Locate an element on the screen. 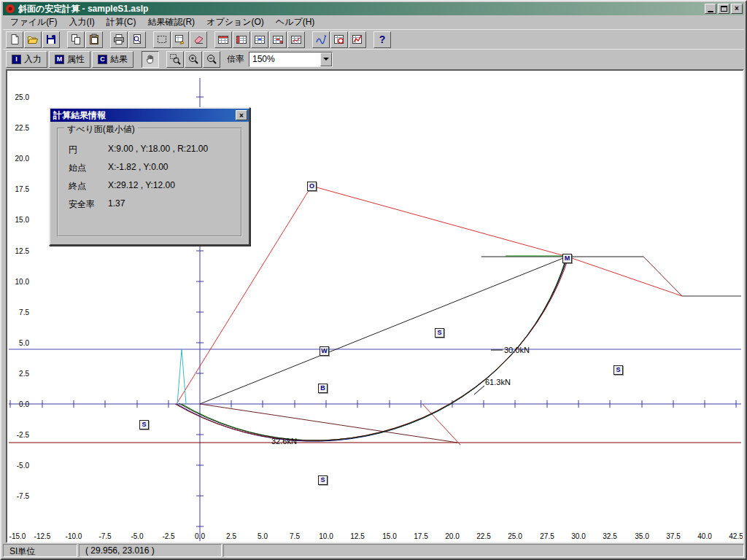  x-tick-label: 22.5 is located at coordinates (484, 537).